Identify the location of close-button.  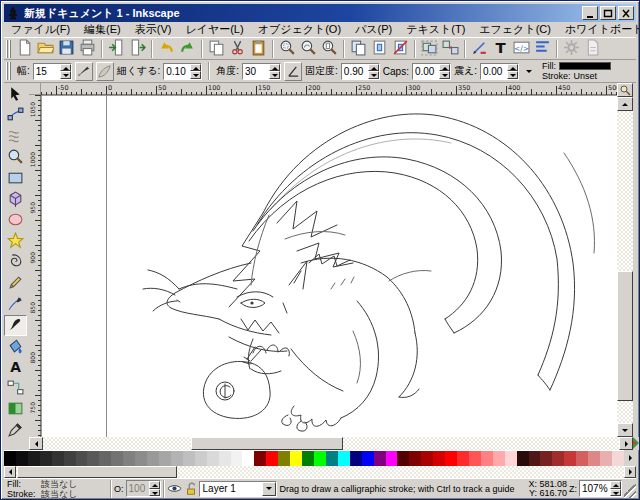
(626, 13).